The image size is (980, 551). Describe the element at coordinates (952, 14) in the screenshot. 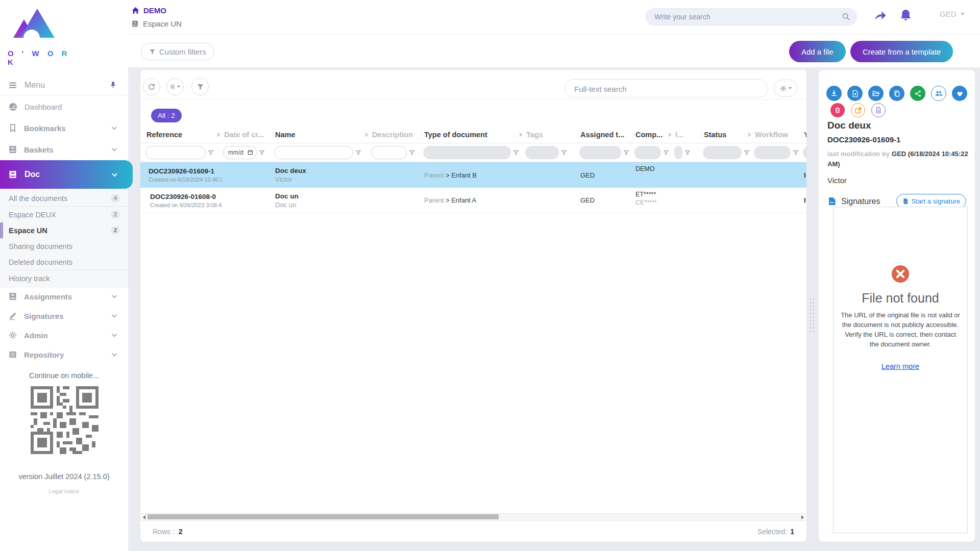

I see `user-menu: GED` at that location.